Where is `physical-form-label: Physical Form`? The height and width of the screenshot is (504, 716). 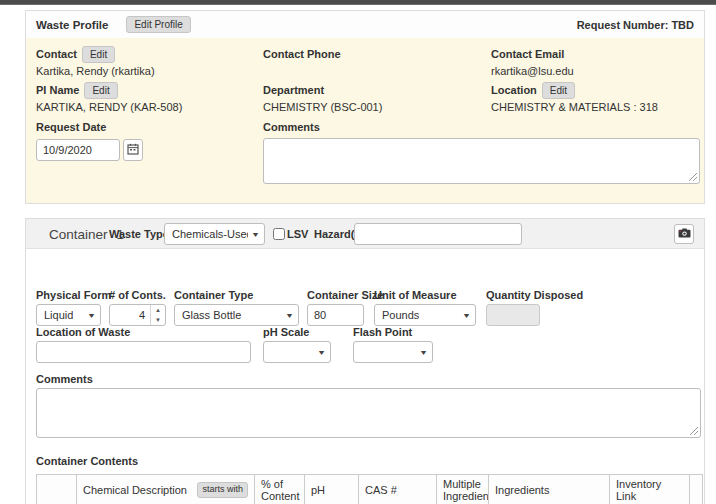
physical-form-label: Physical Form is located at coordinates (68, 295).